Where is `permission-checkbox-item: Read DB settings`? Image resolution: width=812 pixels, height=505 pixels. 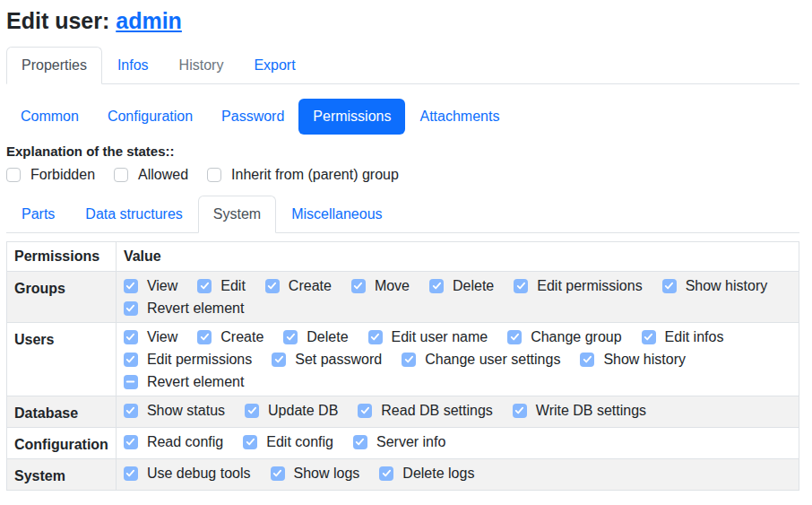
permission-checkbox-item: Read DB settings is located at coordinates (425, 411).